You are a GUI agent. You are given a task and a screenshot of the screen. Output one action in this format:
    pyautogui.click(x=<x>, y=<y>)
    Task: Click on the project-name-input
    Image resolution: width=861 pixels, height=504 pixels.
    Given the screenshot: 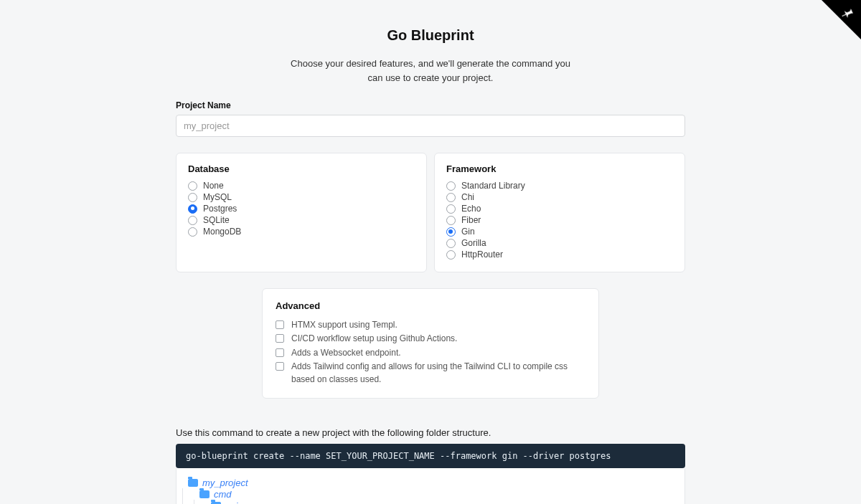 What is the action you would take?
    pyautogui.click(x=430, y=126)
    